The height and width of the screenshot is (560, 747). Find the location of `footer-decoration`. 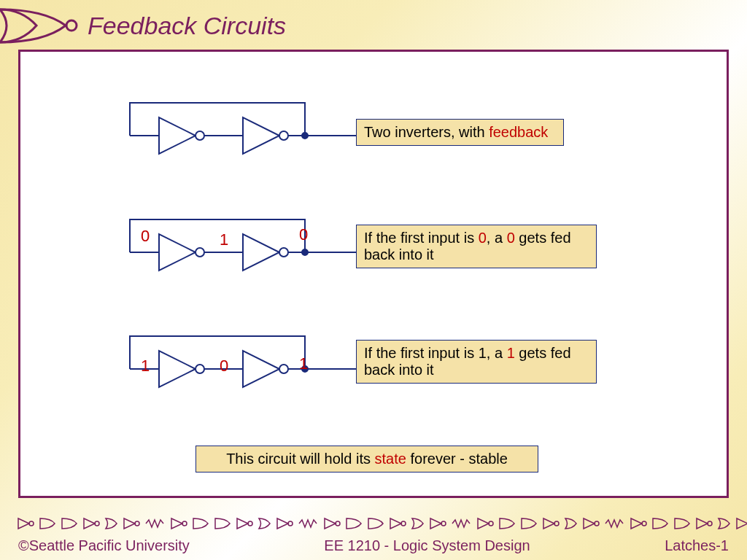

footer-decoration is located at coordinates (374, 524).